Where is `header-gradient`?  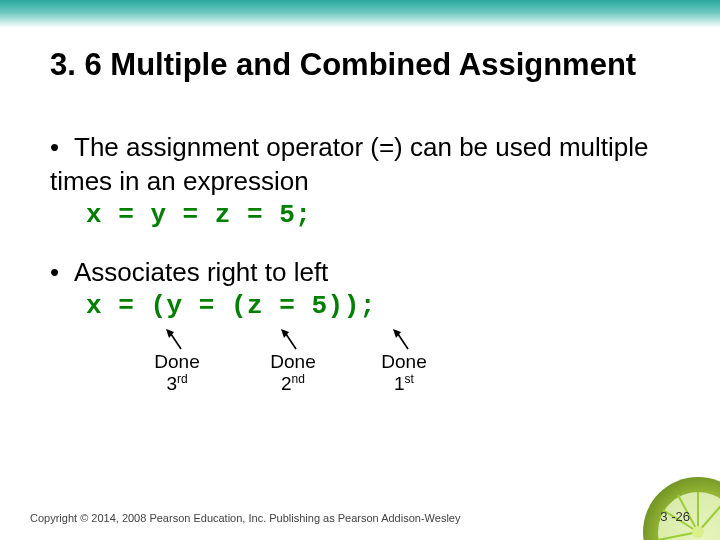 header-gradient is located at coordinates (360, 14).